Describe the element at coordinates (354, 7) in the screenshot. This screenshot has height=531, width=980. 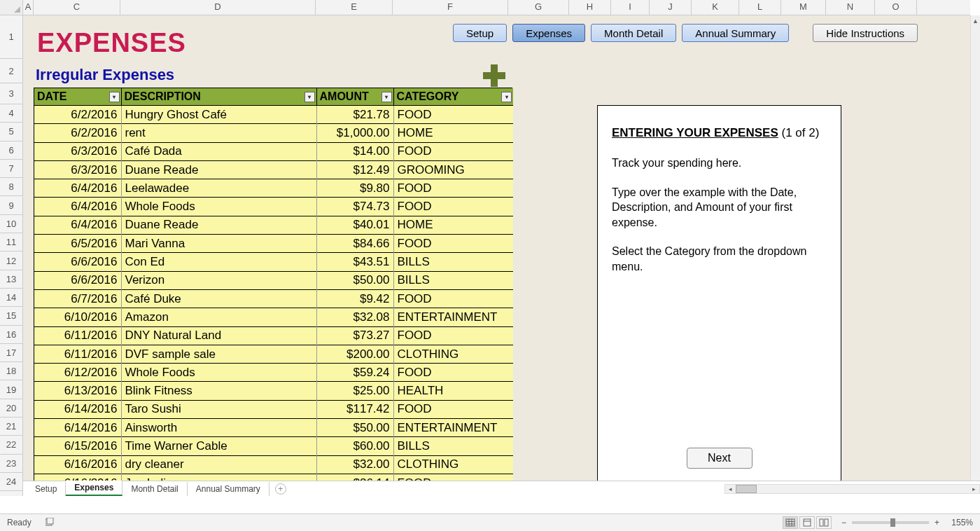
I see `col-header-E: E` at that location.